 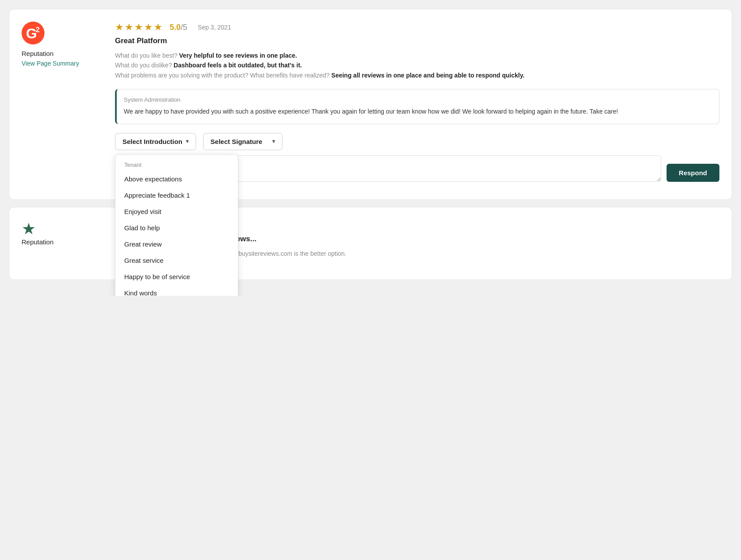 I want to click on card2-left: ★ Reputation, so click(x=61, y=243).